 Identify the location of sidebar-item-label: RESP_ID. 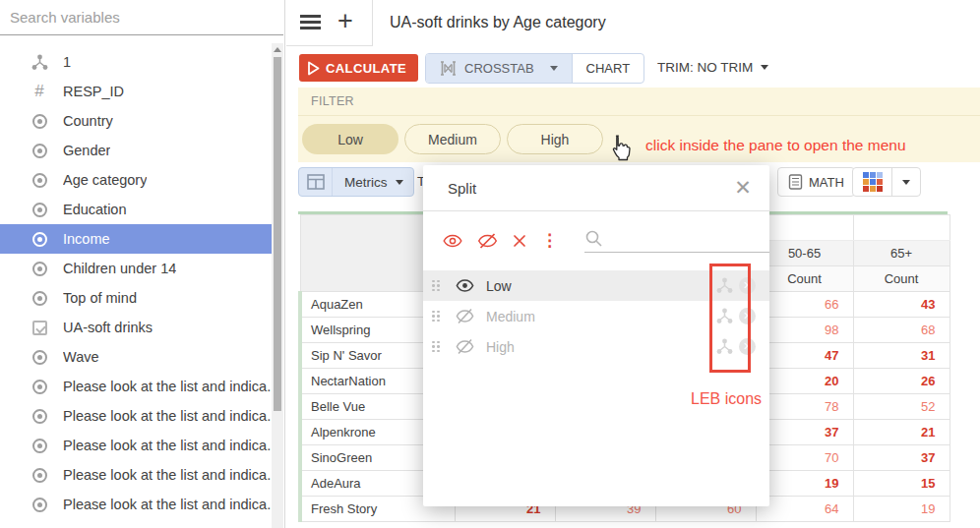
(93, 91).